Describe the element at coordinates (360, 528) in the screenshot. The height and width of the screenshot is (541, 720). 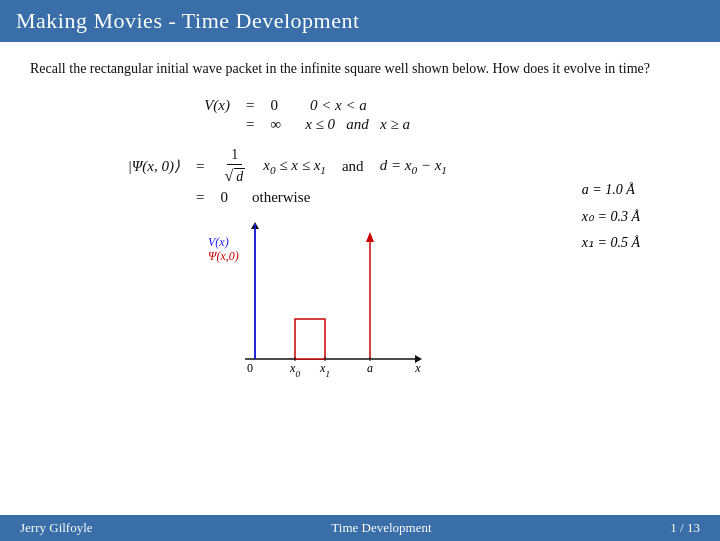
I see `page-footer: Jerry Gilfoyle Time Development 1 / 13` at that location.